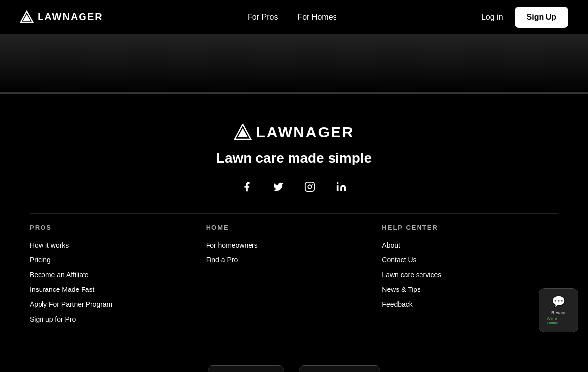 The height and width of the screenshot is (372, 588). I want to click on navbar: LAWNAGER For Pros For Homes Log in Sign …, so click(294, 17).